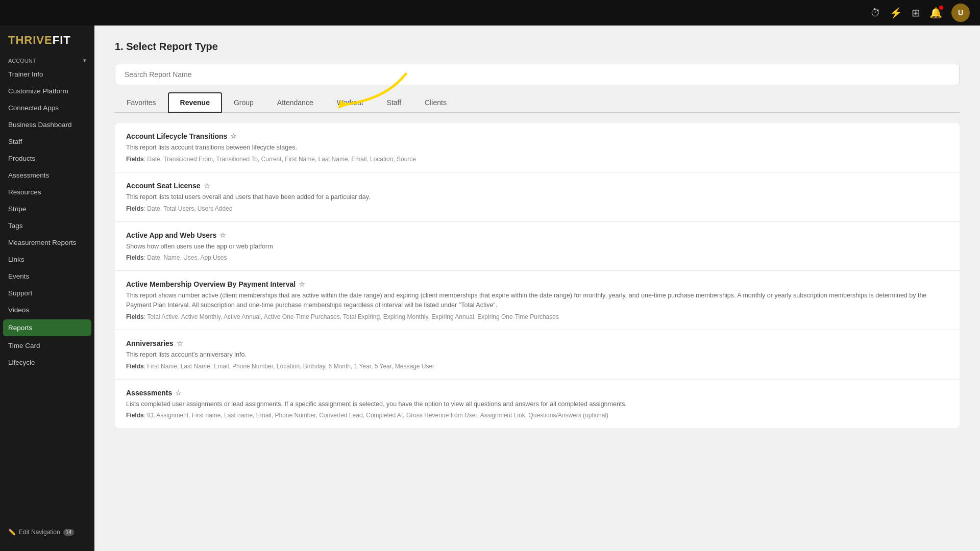  Describe the element at coordinates (47, 310) in the screenshot. I see `sidebar-item-videos: Videos` at that location.